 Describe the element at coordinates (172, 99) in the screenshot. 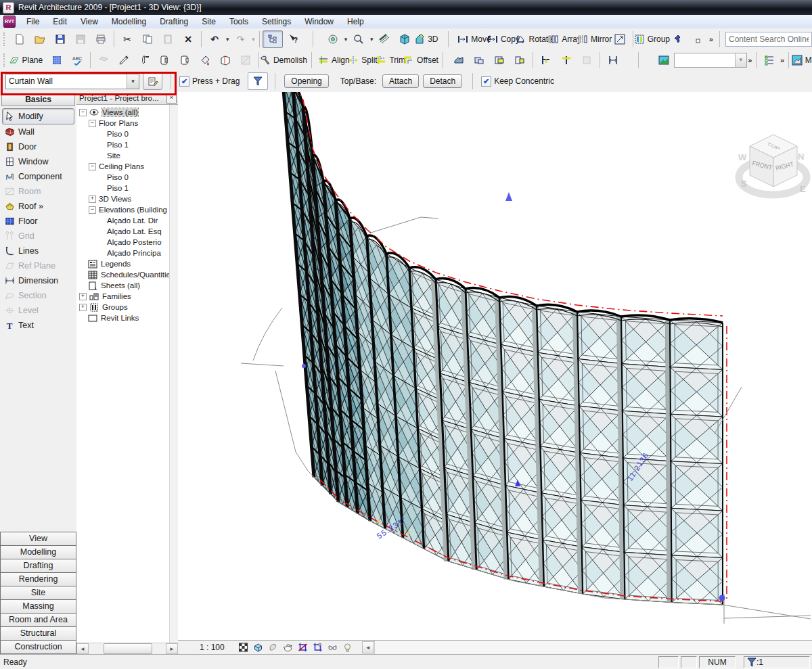

I see `project-browser-close-button: ×` at that location.